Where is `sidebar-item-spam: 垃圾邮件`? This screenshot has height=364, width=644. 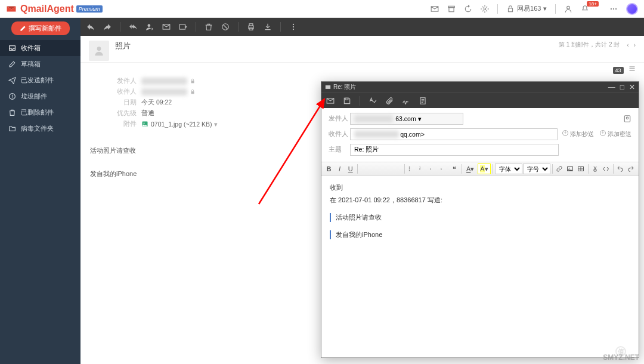 sidebar-item-spam: 垃圾邮件 is located at coordinates (41, 97).